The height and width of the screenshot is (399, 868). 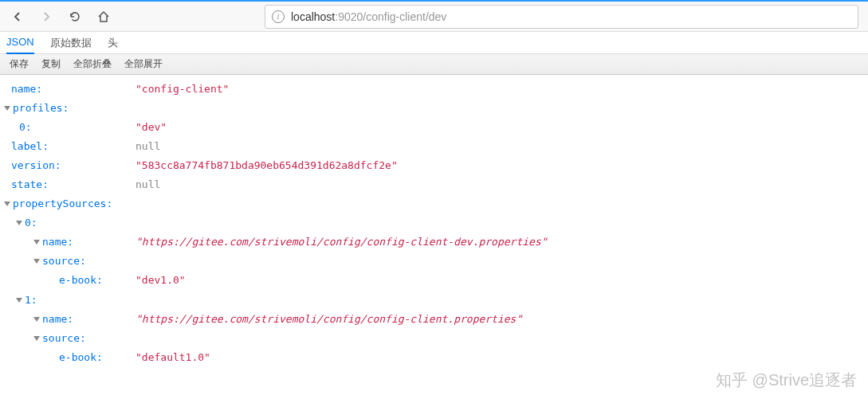 I want to click on main-tabs: JSON 原始数据 头, so click(x=434, y=43).